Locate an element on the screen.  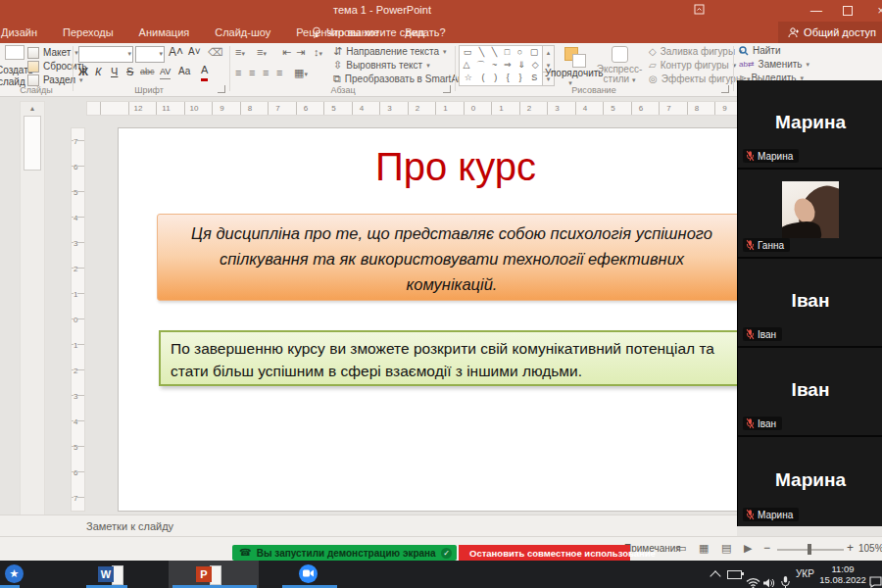
taskbar-powerpoint-button: P is located at coordinates (209, 574).